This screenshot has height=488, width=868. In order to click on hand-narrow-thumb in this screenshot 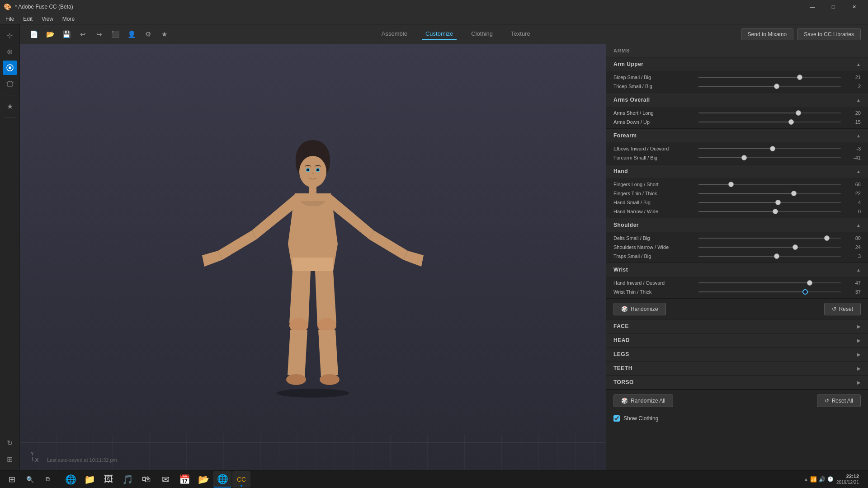, I will do `click(775, 211)`.